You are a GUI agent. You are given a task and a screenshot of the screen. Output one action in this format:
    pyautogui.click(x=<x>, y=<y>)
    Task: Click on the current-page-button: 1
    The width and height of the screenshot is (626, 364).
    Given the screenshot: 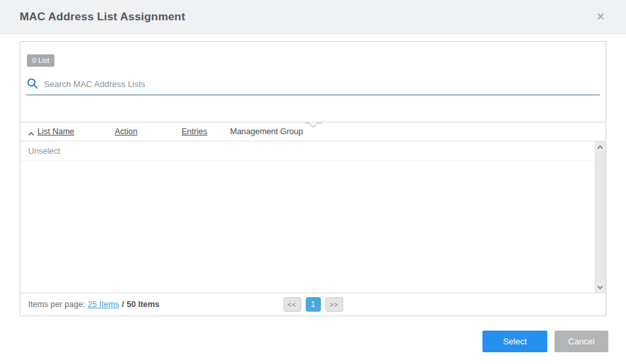 What is the action you would take?
    pyautogui.click(x=313, y=304)
    